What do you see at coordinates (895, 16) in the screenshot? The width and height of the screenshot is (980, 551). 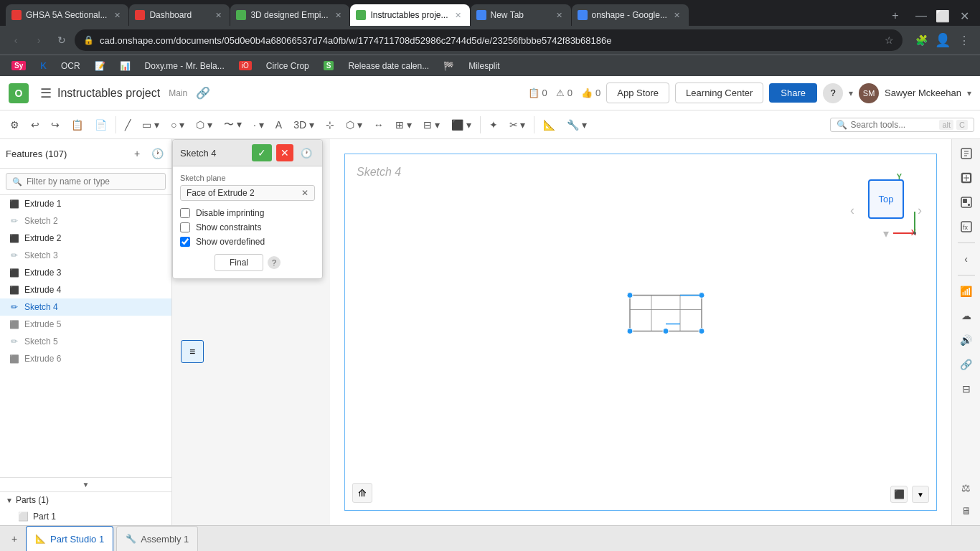 I see `new-tab-button: +` at bounding box center [895, 16].